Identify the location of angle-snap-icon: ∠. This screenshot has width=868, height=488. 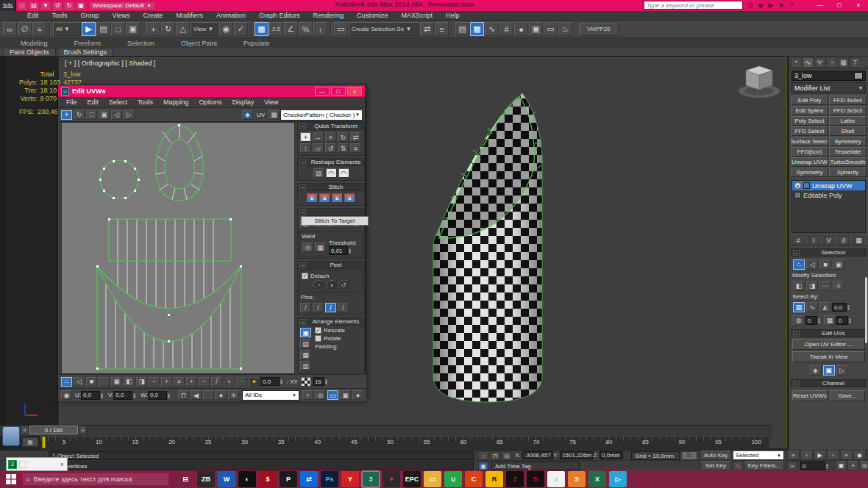
(291, 29).